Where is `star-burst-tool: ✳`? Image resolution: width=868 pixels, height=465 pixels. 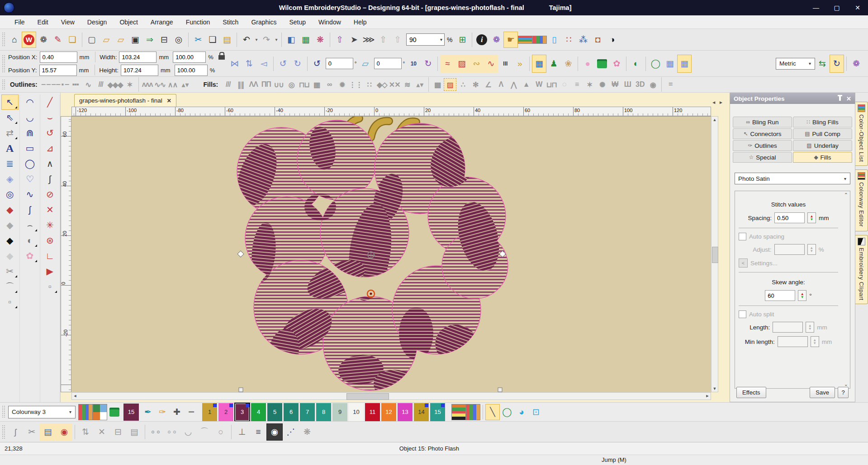
star-burst-tool: ✳ is located at coordinates (50, 225).